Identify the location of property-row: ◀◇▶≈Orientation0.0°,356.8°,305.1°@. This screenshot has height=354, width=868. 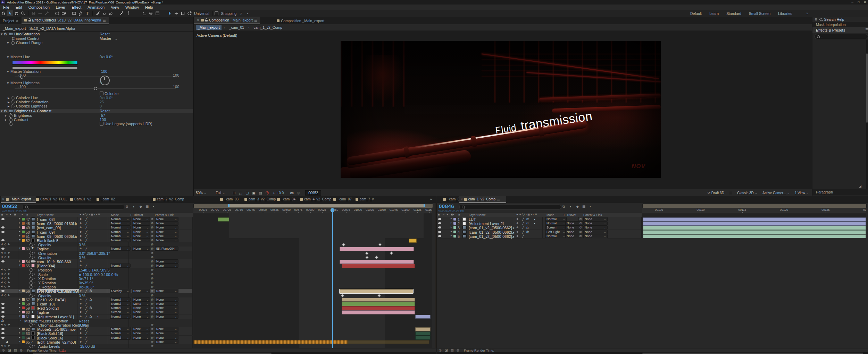
(218, 253).